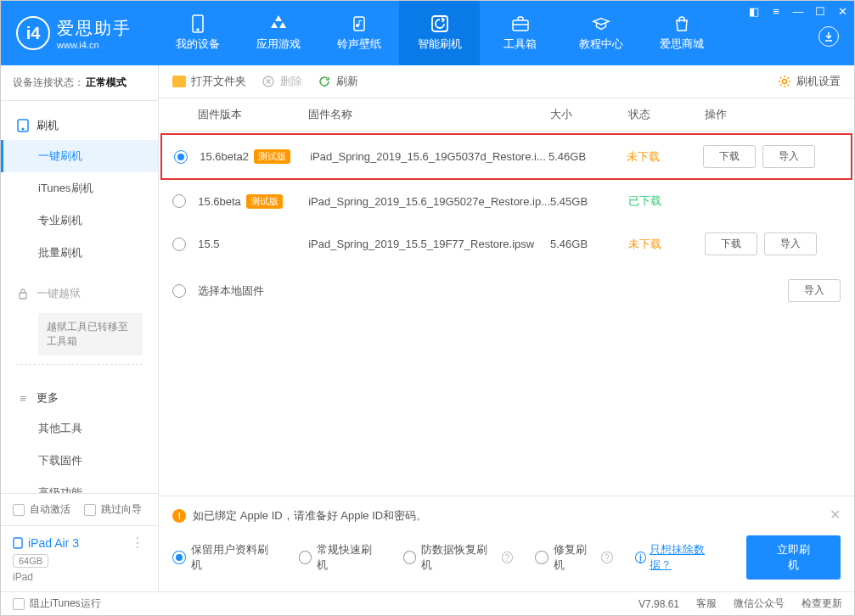 The width and height of the screenshot is (855, 616). Describe the element at coordinates (506, 201) in the screenshot. I see `table-row: 15.6beta 测试版 iPad_Spring_2019_15.6_19G50…` at that location.